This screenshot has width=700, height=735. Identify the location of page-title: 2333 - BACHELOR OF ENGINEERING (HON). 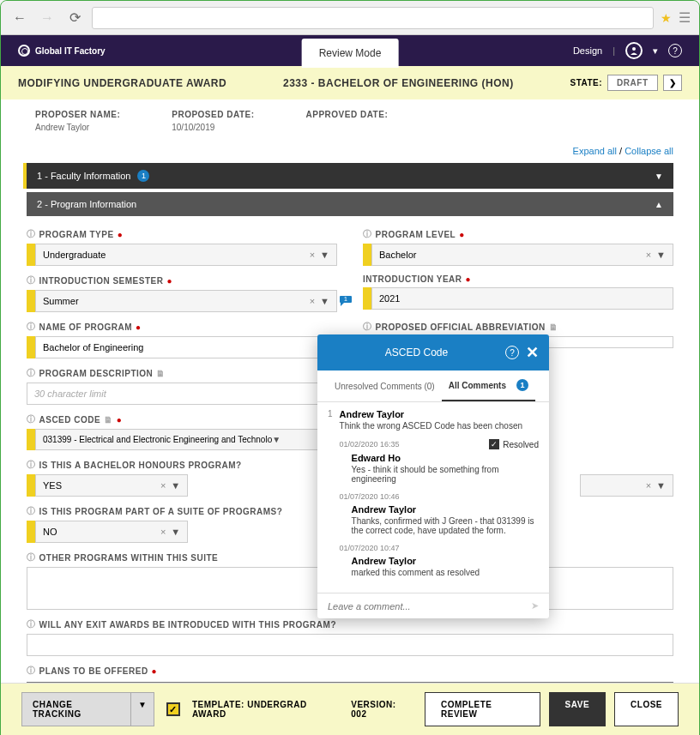
(398, 83).